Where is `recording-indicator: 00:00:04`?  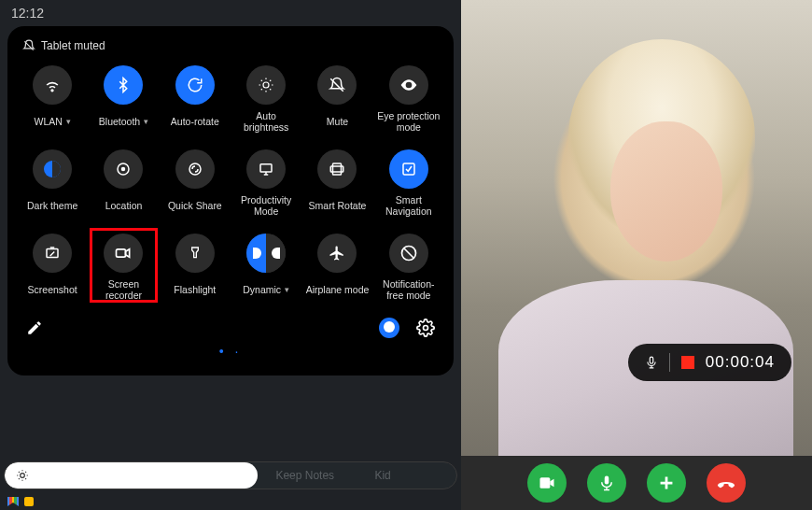 recording-indicator: 00:00:04 is located at coordinates (709, 362).